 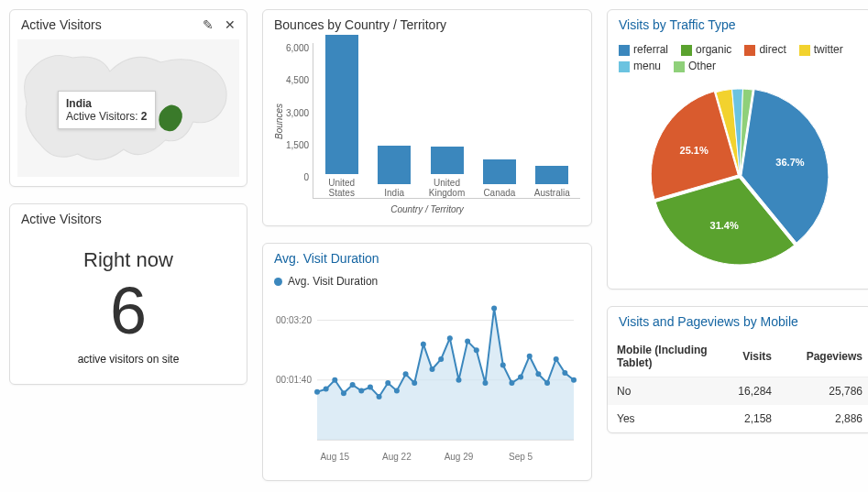 I want to click on svg-text: 00:03:20, so click(x=293, y=321).